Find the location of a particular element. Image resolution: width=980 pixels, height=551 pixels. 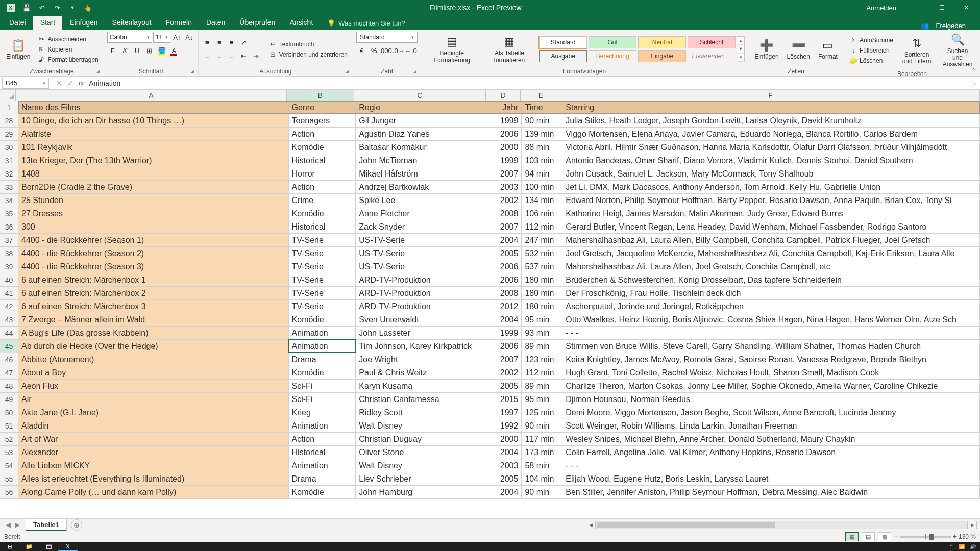

cell: 6 auf einen Streich: Märchenbox 3 is located at coordinates (154, 306).